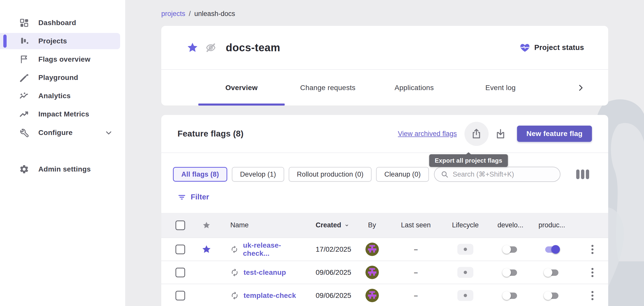 Image resolution: width=644 pixels, height=306 pixels. Describe the element at coordinates (64, 114) in the screenshot. I see `sidebar-item-label: Impact Metrics` at that location.